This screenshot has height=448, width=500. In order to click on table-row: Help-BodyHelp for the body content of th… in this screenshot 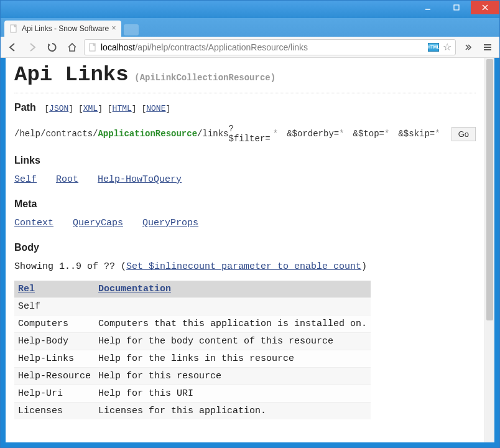, I will do `click(193, 342)`.